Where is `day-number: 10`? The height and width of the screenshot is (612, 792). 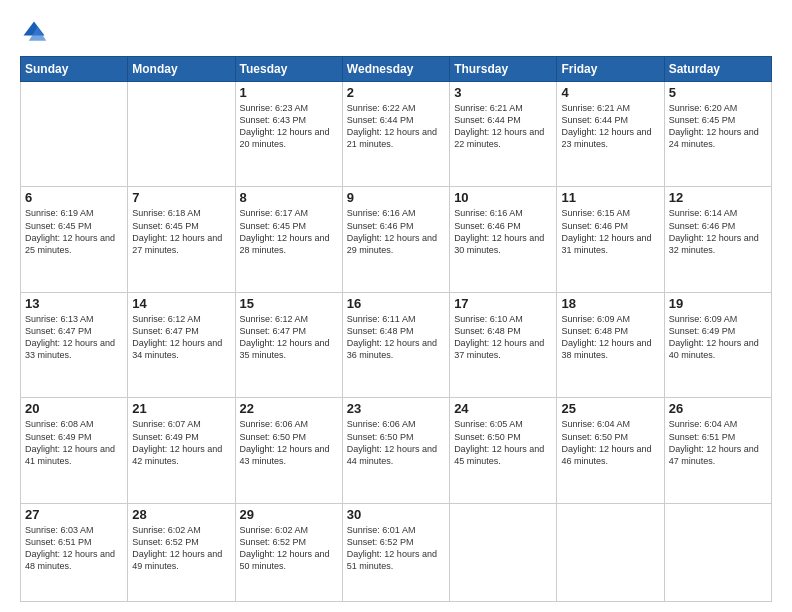
day-number: 10 is located at coordinates (503, 198).